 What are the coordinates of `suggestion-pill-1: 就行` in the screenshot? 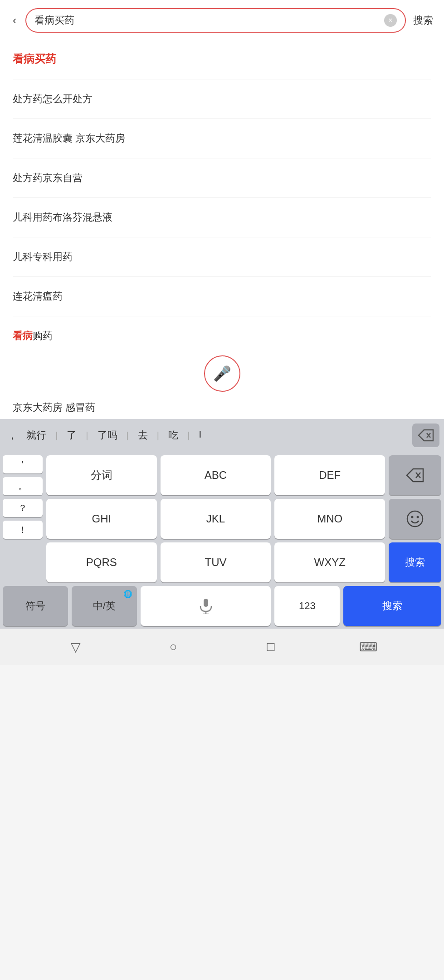 It's located at (36, 435).